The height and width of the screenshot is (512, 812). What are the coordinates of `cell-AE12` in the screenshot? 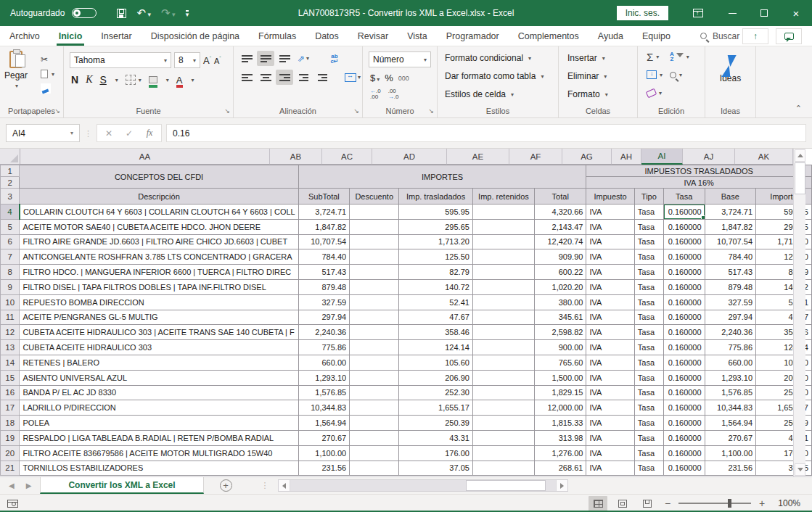 It's located at (504, 332).